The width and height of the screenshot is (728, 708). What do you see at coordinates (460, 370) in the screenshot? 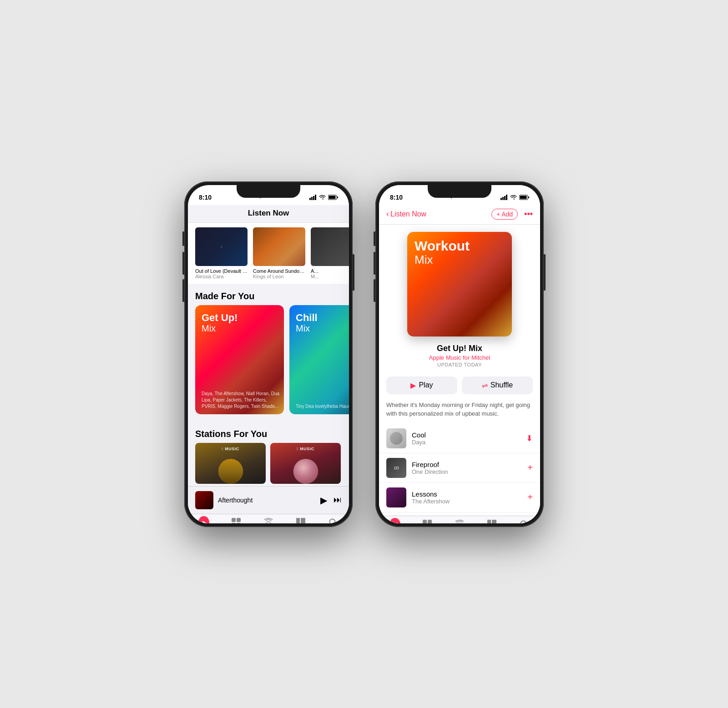
I see `detail-scroll: Workout Mix Get Up! Mix Apple Music for …` at bounding box center [460, 370].